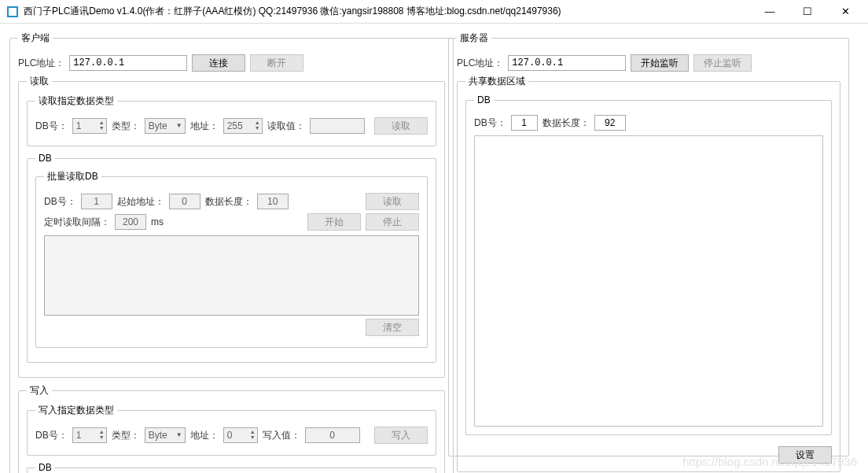 Image resolution: width=868 pixels, height=473 pixels. I want to click on write-typed-db-spinner: 1 ▲▼, so click(90, 435).